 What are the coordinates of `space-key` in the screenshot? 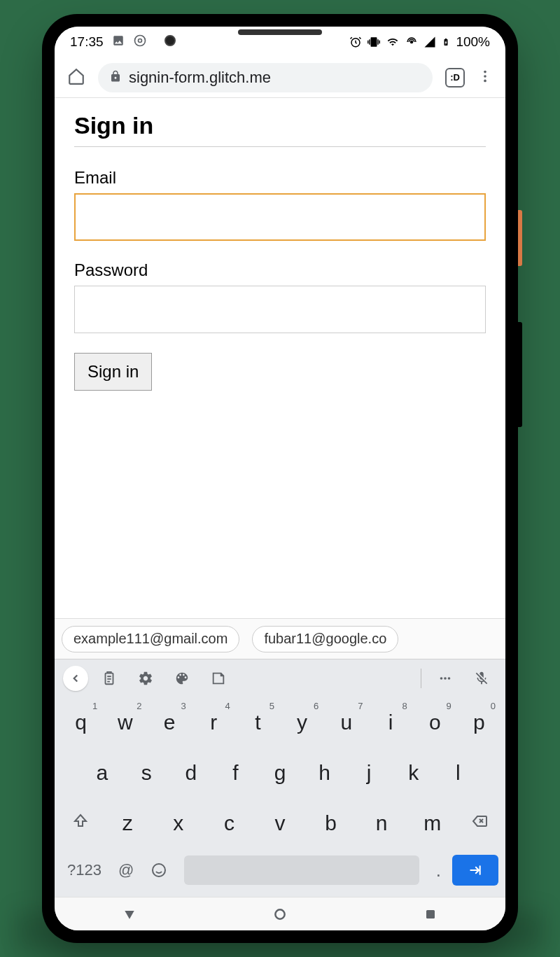 It's located at (301, 870).